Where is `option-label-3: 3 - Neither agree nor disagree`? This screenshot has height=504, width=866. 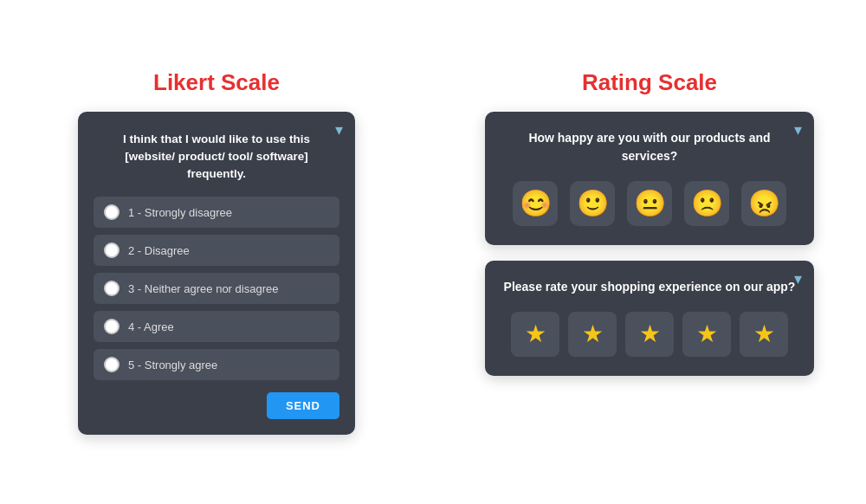
option-label-3: 3 - Neither agree nor disagree is located at coordinates (203, 289).